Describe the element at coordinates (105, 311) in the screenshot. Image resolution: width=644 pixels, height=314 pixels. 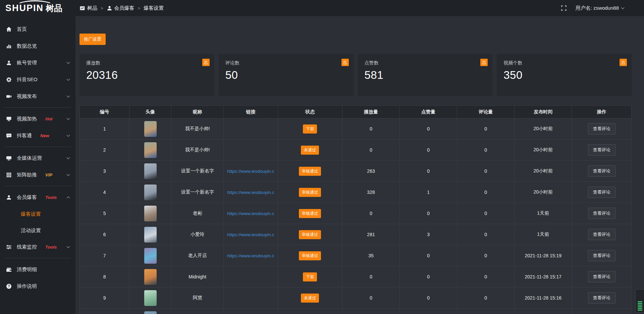
I see `cell-id` at that location.